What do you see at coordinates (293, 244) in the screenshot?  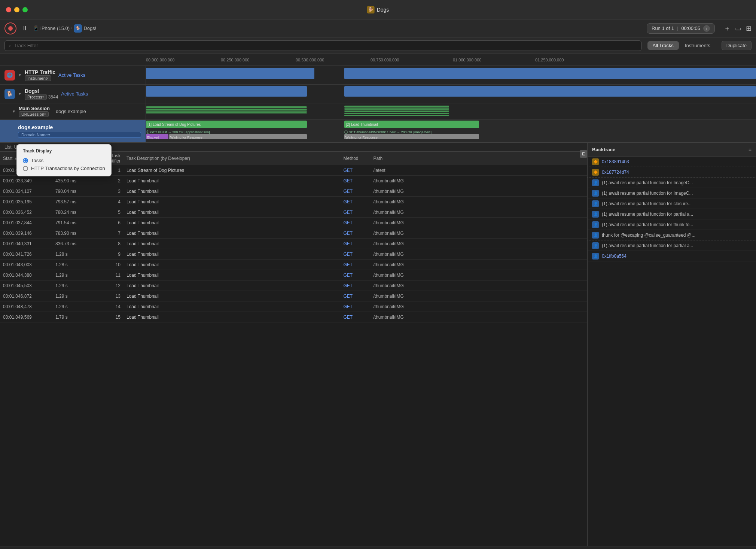 I see `table-row: 00:01.040,331 836.73 ms 8 Load Thumbnail…` at bounding box center [293, 244].